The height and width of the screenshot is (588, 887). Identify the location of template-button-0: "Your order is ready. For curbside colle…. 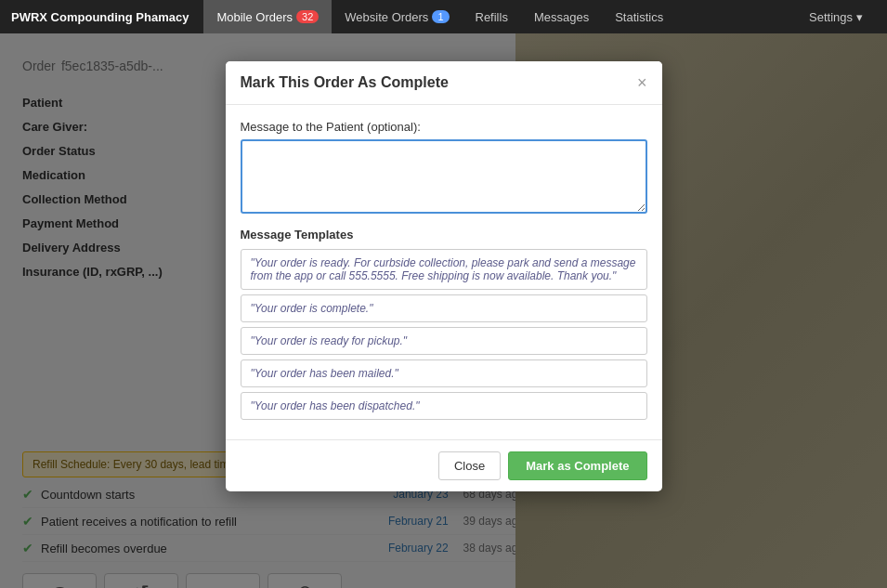
(444, 269).